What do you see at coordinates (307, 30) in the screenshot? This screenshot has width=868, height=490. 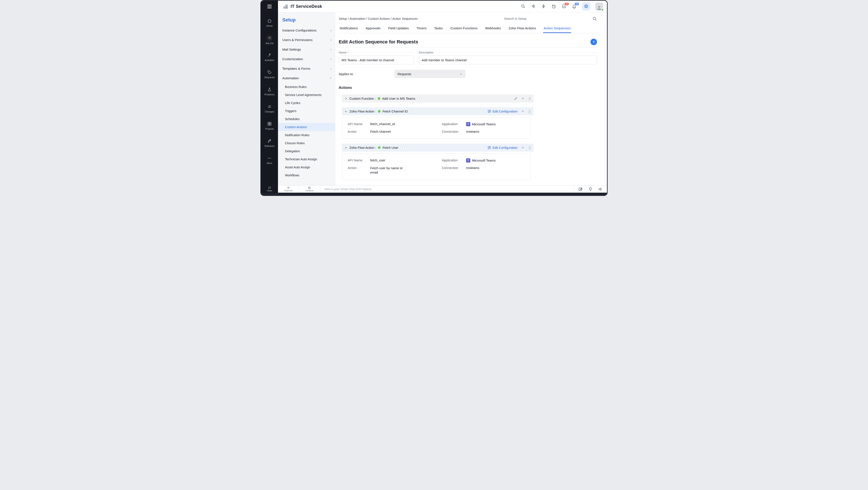 I see `setup-item-instance-configurations: Instance Configurations›` at bounding box center [307, 30].